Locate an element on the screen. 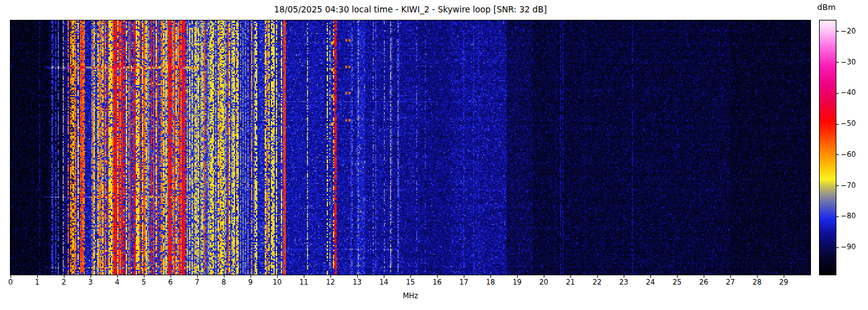  x-tick-label: 7 is located at coordinates (197, 282).